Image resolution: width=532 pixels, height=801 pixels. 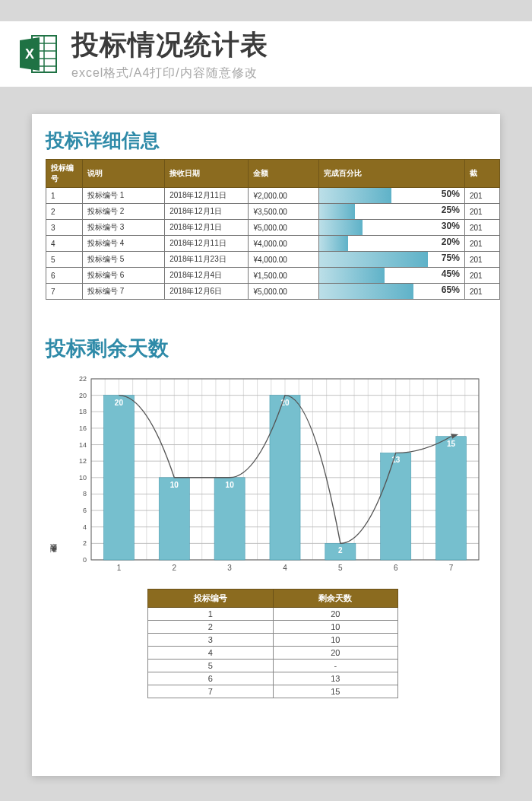 What do you see at coordinates (391, 196) in the screenshot?
I see `percent-cell: 50%` at bounding box center [391, 196].